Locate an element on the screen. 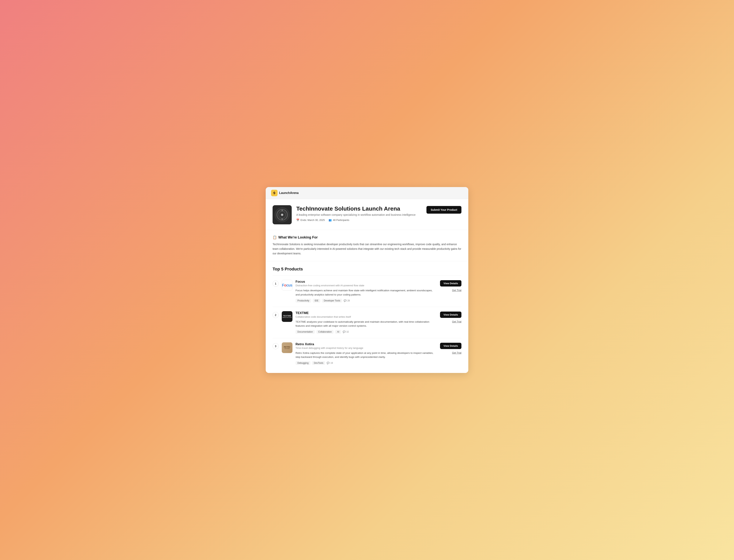 This screenshot has height=560, width=734. comment-icon-2: 💬 is located at coordinates (344, 332).